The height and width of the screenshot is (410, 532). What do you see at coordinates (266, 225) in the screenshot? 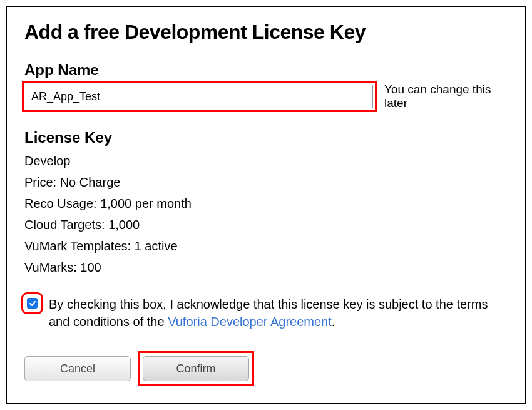
I see `license-detail-item: Cloud Targets: 1,000` at bounding box center [266, 225].